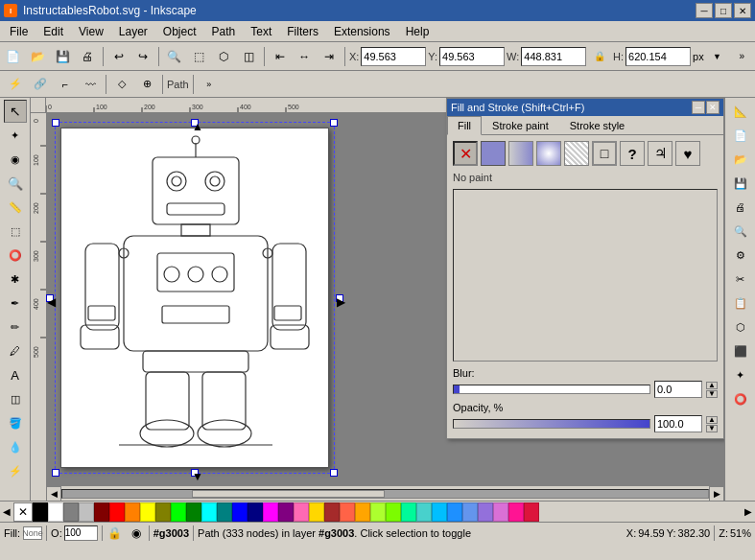  What do you see at coordinates (15, 111) in the screenshot?
I see `select-tool: ↖` at bounding box center [15, 111].